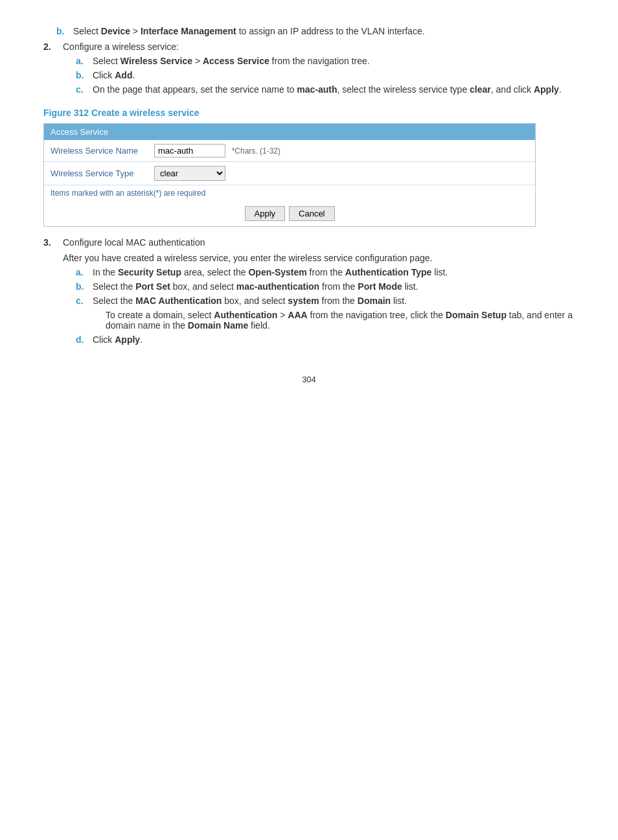  I want to click on step-2a-text: Select Wireless Service > Access Service…, so click(231, 61).